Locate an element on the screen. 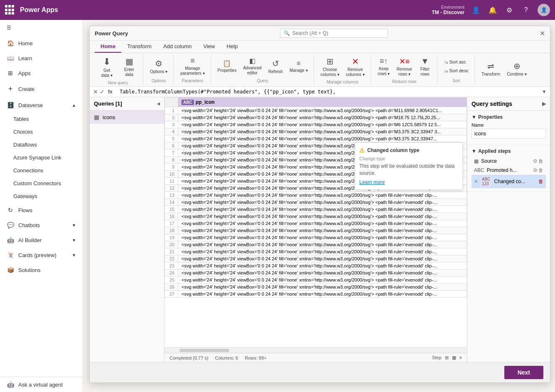 The image size is (555, 392). person-icon: 👤 is located at coordinates (476, 10).